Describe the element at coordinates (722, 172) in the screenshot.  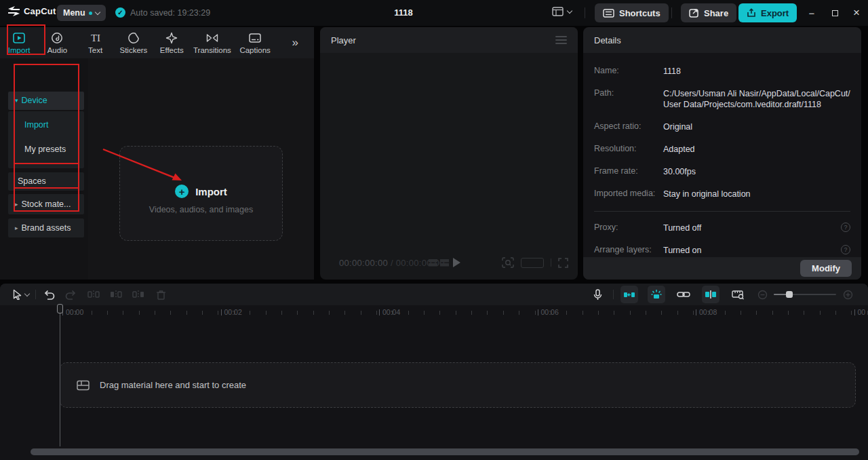
I see `detail-row-frame-rate: Frame rate: 30.00fps` at that location.